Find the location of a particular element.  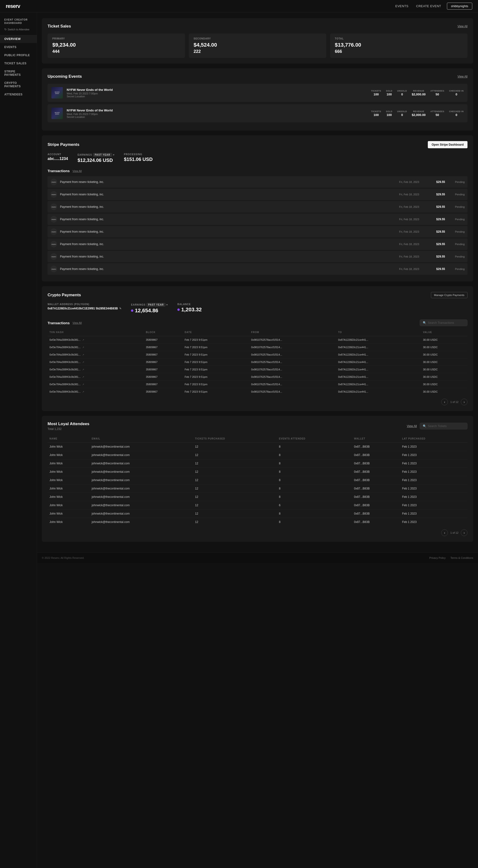

switch-to-attendee: Switch to Attendee is located at coordinates (18, 31).